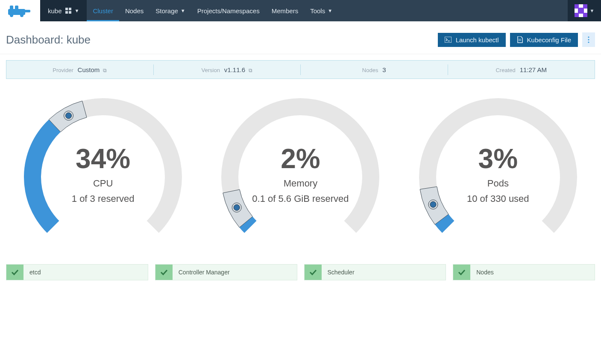  What do you see at coordinates (549, 40) in the screenshot?
I see `button-label: Kubeconfig File` at bounding box center [549, 40].